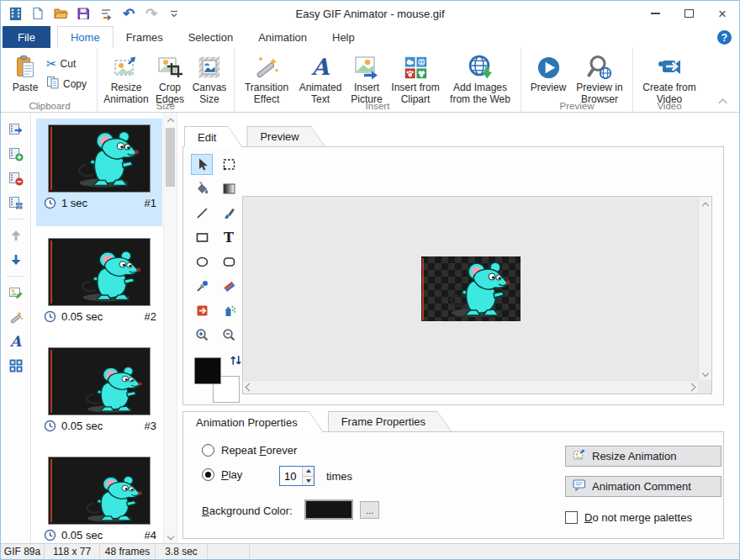 The image size is (740, 560). Describe the element at coordinates (655, 13) in the screenshot. I see `minimize-button` at that location.